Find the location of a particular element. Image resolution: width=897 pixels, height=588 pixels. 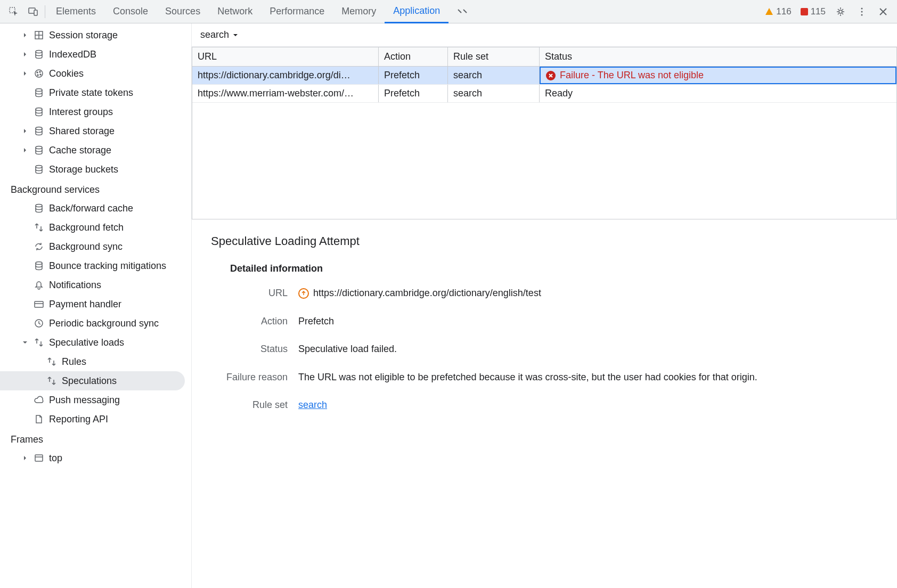

sidebar-item-label: Payment handler is located at coordinates (85, 305).